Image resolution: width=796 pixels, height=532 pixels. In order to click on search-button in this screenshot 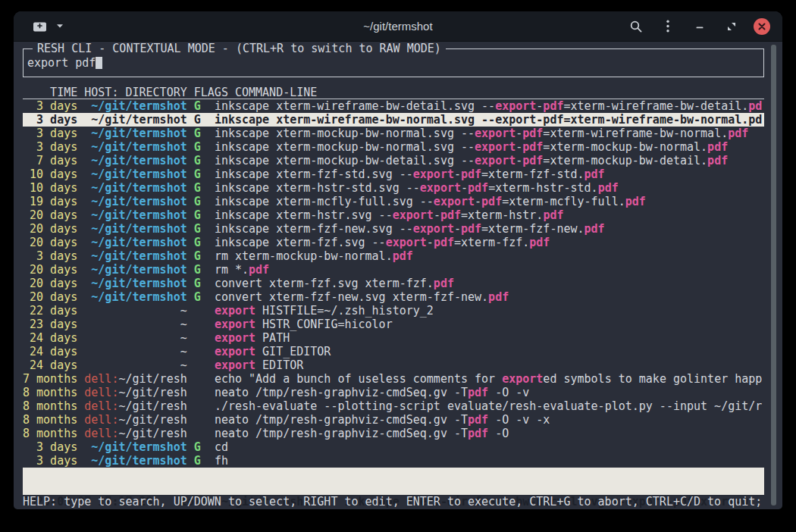, I will do `click(636, 27)`.